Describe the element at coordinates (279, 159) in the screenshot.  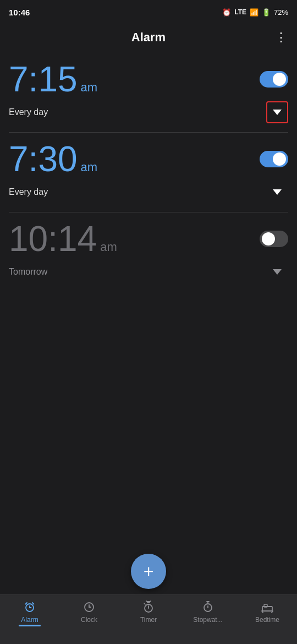
I see `alarm-2-toggle-thumb` at that location.